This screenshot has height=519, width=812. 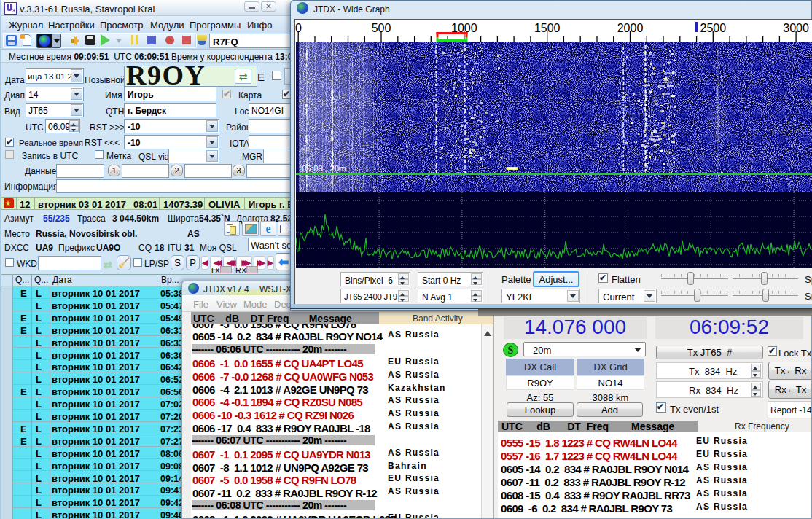 What do you see at coordinates (631, 28) in the screenshot?
I see `svg-text: 2000` at bounding box center [631, 28].